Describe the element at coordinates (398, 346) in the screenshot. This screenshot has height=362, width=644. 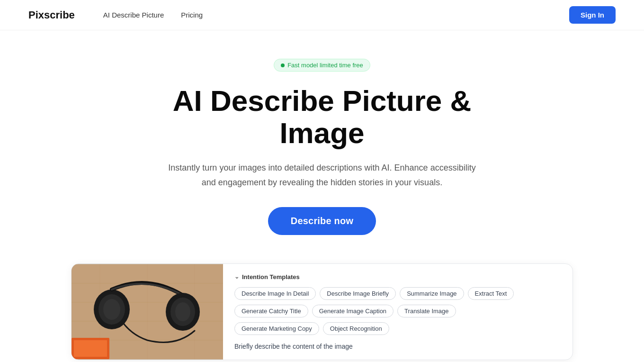
I see `prompt-label: Briefly describe the content of the imag…` at that location.